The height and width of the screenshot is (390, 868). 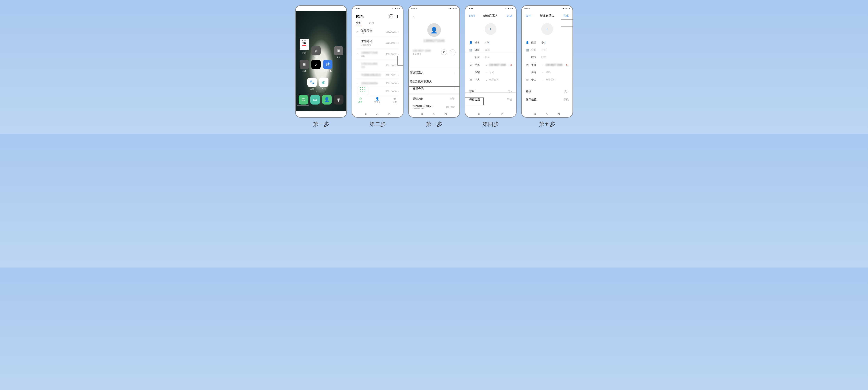 I want to click on history-title: 通话记录, so click(x=418, y=99).